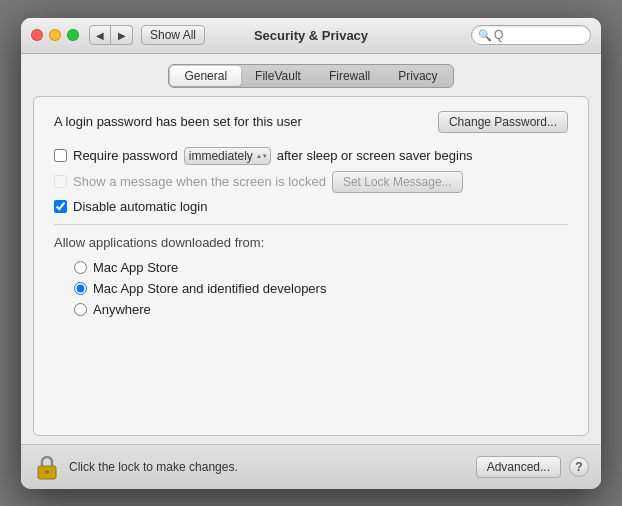 This screenshot has width=622, height=506. I want to click on back-button: ◀, so click(100, 35).